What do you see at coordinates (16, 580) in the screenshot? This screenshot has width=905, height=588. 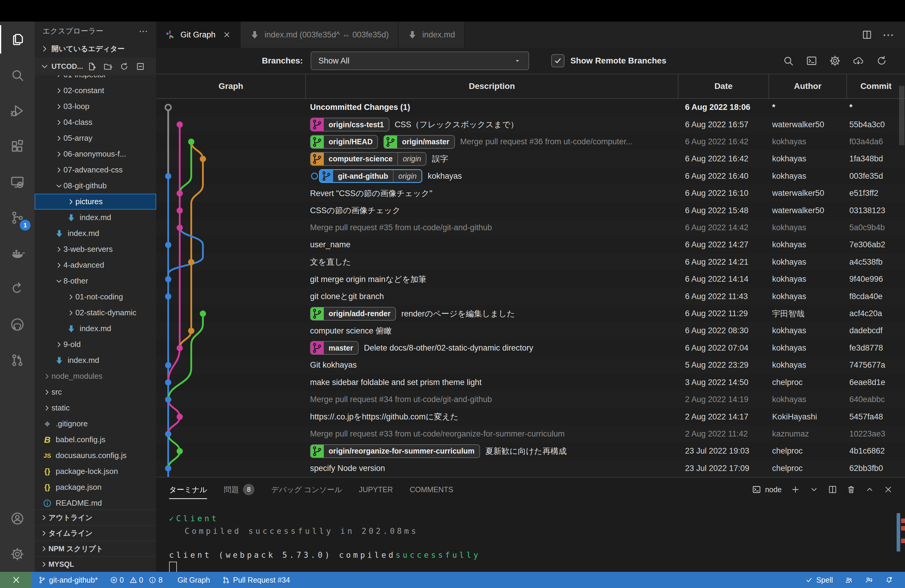 I see `status-remote-indicator` at bounding box center [16, 580].